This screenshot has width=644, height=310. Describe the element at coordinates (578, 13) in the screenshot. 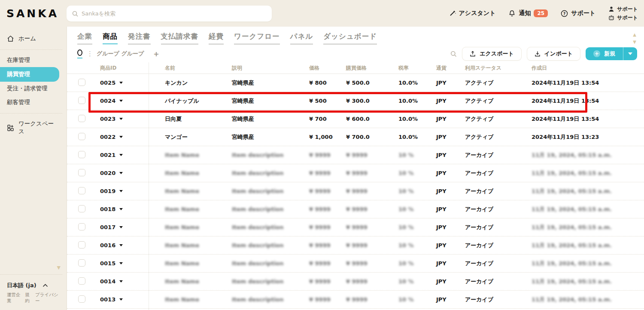

I see `support-button: ? サポート` at that location.